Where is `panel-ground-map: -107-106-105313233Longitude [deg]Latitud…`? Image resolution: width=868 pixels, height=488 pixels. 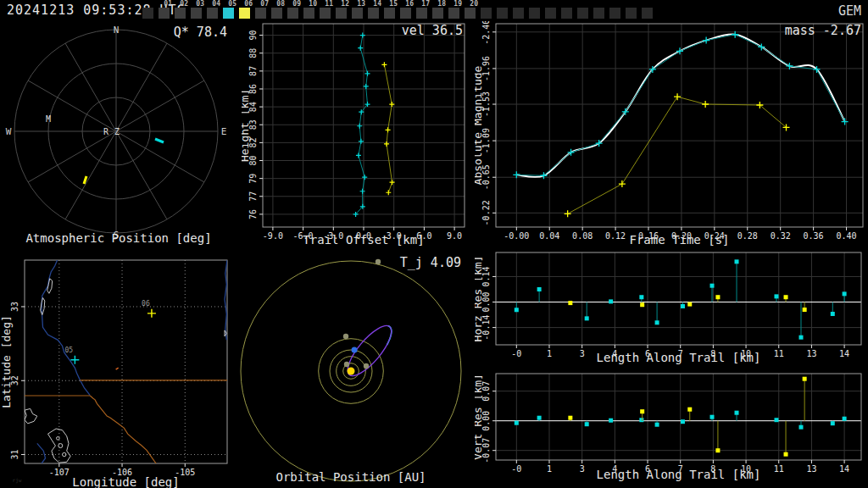 panel-ground-map: -107-106-105313233Longitude [deg]Latitud… is located at coordinates (120, 369).